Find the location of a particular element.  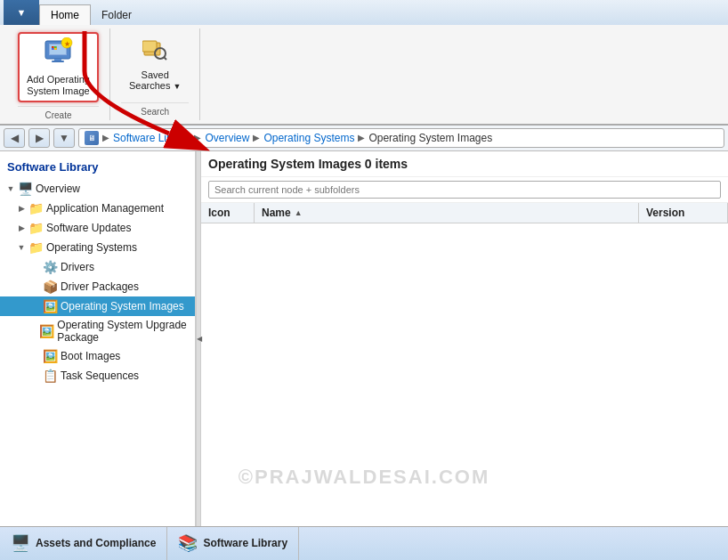

expand-operating-systems: ▼ is located at coordinates (21, 248).